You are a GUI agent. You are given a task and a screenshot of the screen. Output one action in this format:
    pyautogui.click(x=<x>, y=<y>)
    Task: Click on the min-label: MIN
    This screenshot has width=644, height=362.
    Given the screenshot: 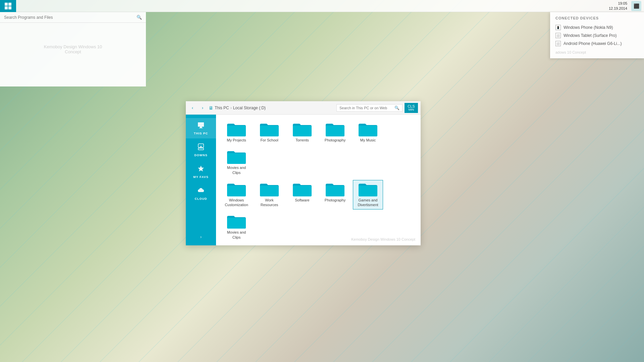 What is the action you would take?
    pyautogui.click(x=411, y=110)
    